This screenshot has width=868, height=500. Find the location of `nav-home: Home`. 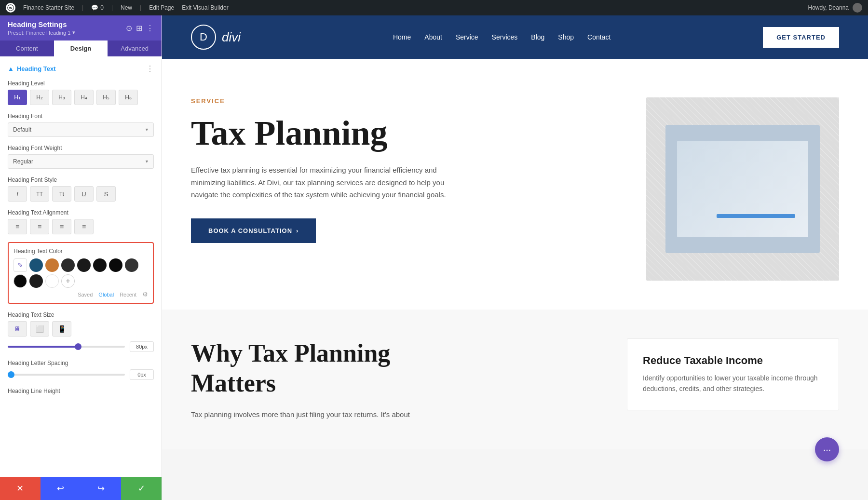

nav-home: Home is located at coordinates (402, 37).